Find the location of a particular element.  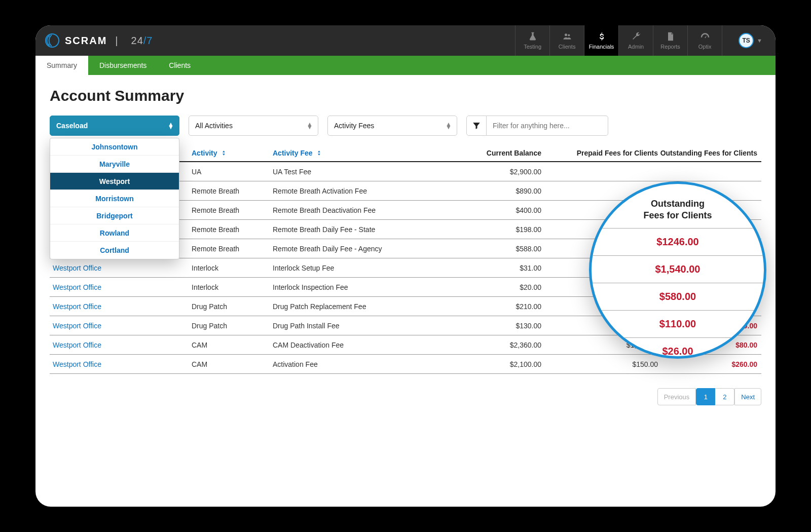

nav-testing: Testing is located at coordinates (532, 41).